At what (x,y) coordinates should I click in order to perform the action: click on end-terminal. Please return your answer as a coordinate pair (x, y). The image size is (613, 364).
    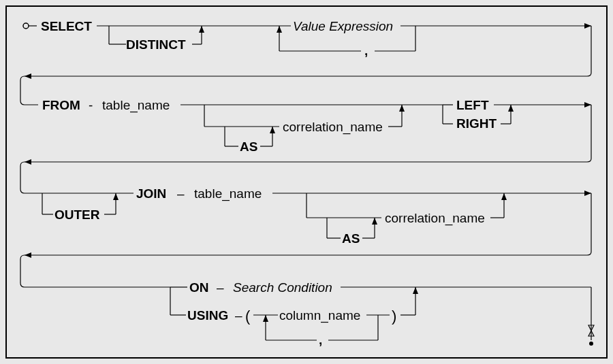
    Looking at the image, I should click on (591, 344).